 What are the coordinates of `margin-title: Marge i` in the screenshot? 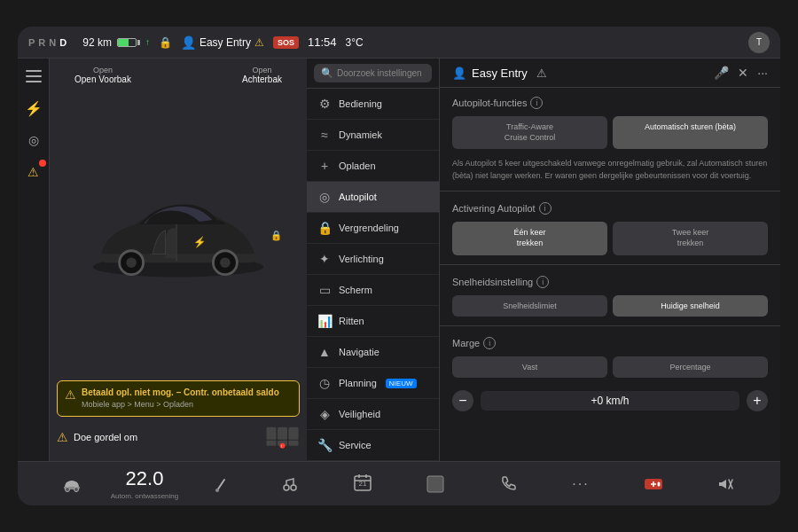 It's located at (610, 340).